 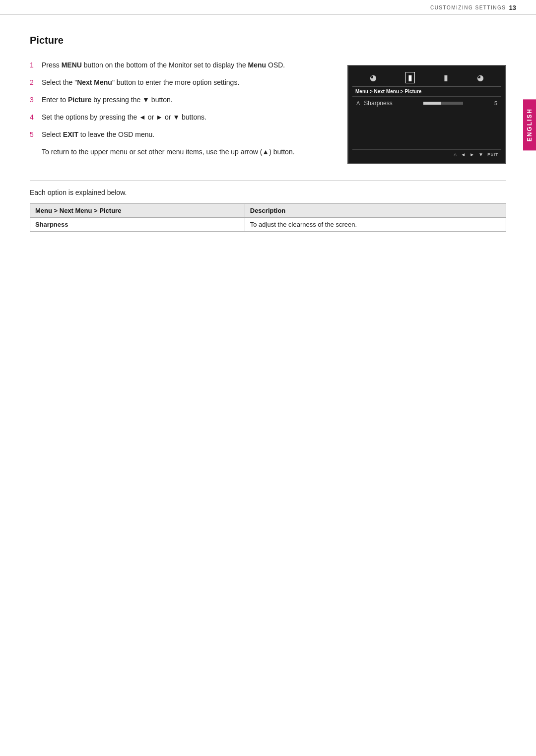 I want to click on content-row: 1 Press MENU button on the bottom of the…, so click(x=268, y=112).